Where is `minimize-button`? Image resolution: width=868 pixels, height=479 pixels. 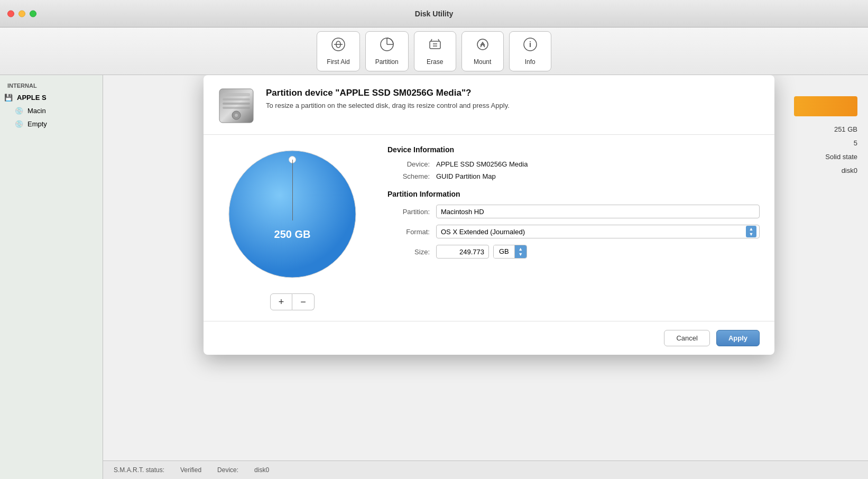
minimize-button is located at coordinates (22, 14).